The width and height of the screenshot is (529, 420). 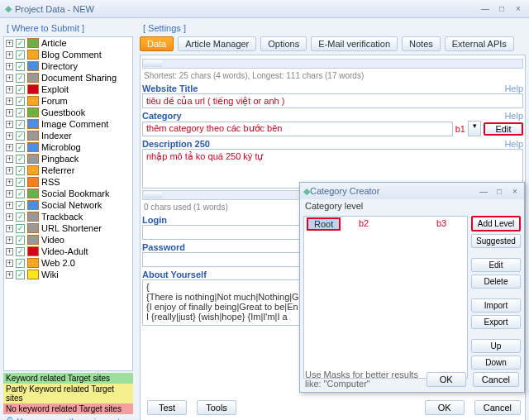 I want to click on dialog-minimize: —, so click(x=484, y=191).